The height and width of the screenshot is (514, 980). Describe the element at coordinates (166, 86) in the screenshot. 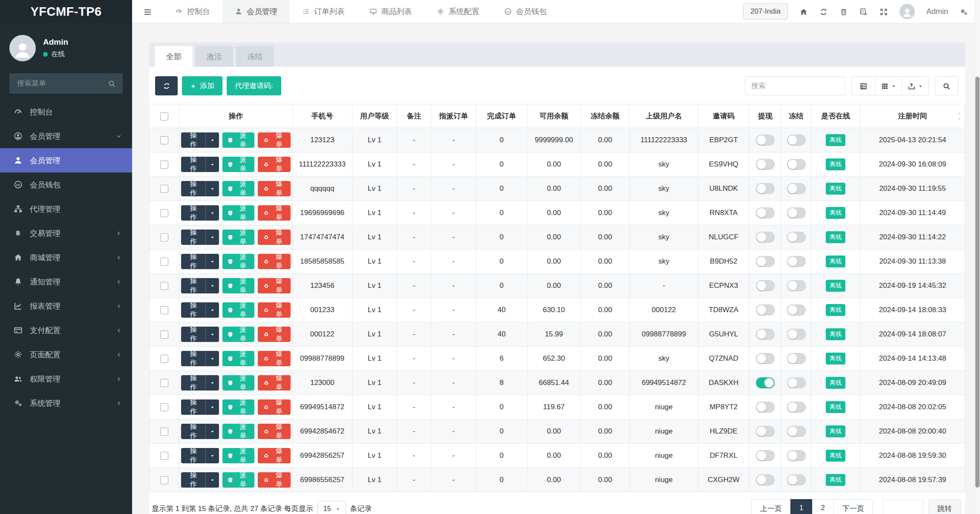

I see `refresh-button` at that location.